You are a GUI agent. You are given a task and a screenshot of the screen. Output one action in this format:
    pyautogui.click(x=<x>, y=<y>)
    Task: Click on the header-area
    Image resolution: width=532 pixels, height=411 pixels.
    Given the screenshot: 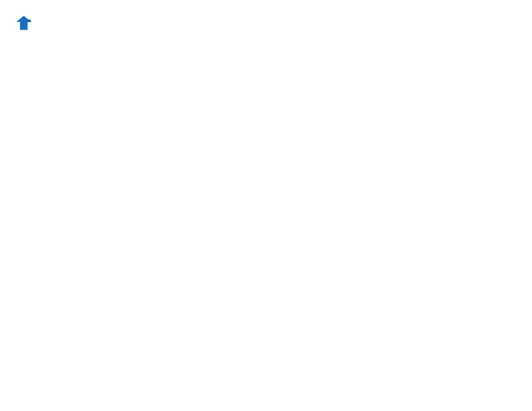 What is the action you would take?
    pyautogui.click(x=266, y=23)
    